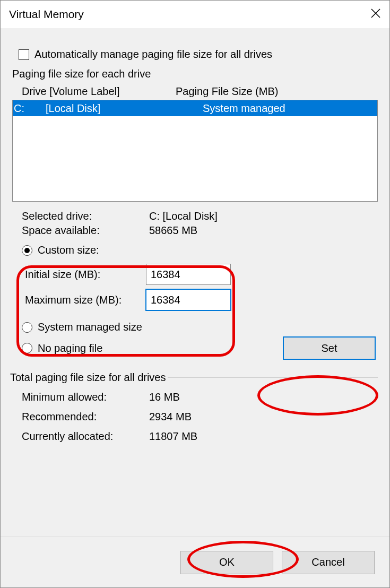 The height and width of the screenshot is (588, 390). Describe the element at coordinates (328, 563) in the screenshot. I see `cancel-button: Cancel` at that location.